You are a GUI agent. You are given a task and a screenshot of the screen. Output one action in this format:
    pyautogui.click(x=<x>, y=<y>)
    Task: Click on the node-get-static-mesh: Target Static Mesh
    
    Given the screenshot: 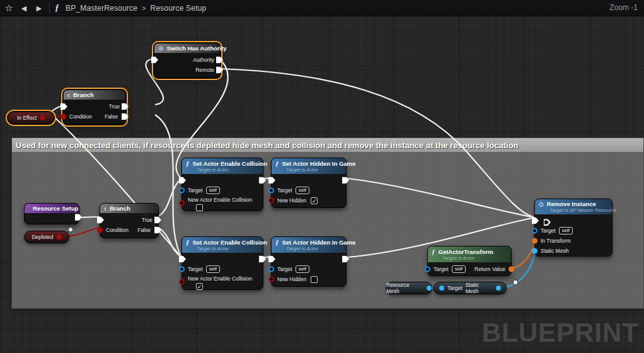 What is the action you would take?
    pyautogui.click(x=470, y=288)
    